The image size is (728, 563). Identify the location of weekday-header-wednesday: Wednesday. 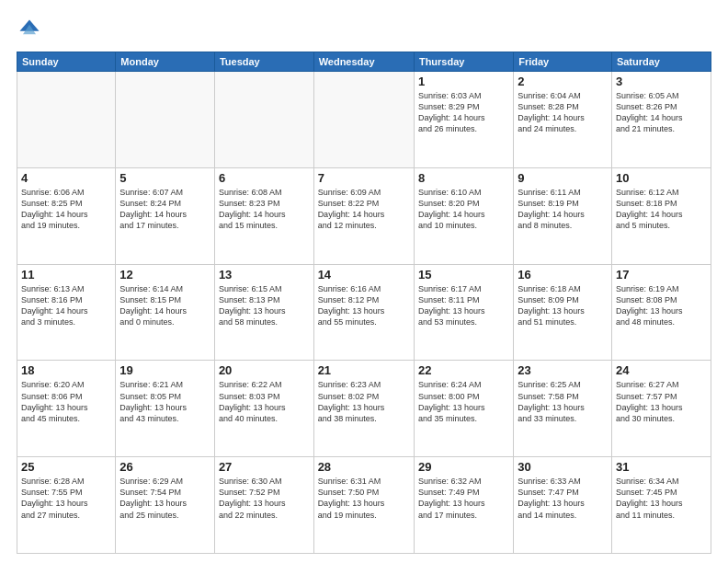
(364, 63).